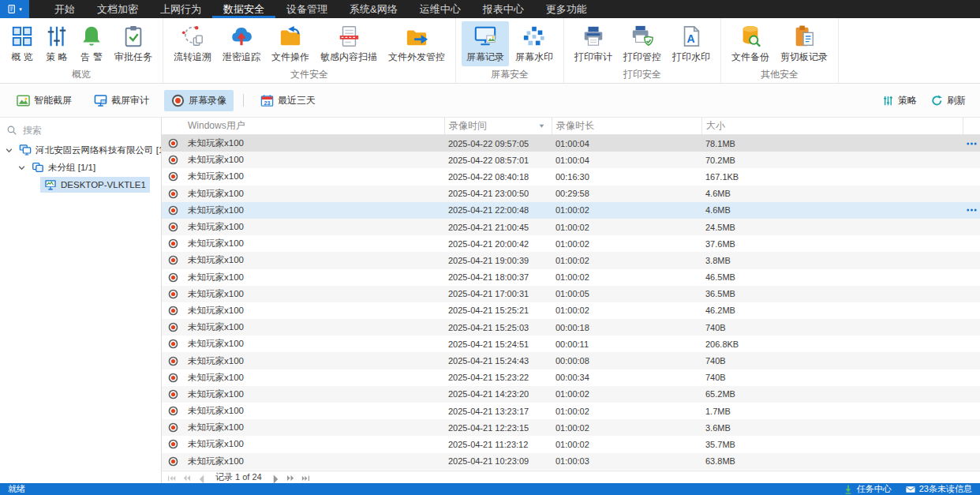 The width and height of the screenshot is (980, 495). I want to click on table-row: 未知玩家x1002025-04-22 09:57:0501:00:0478.1M…, so click(571, 144).